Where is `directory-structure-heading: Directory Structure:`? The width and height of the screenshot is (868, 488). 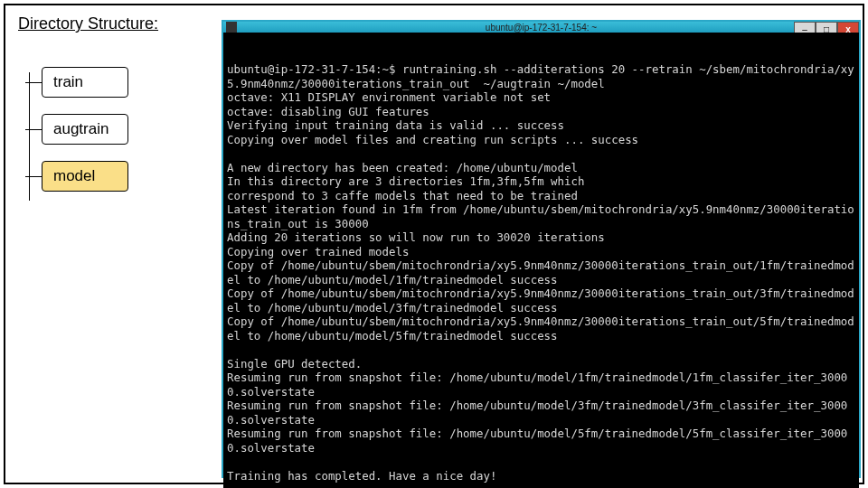
directory-structure-heading: Directory Structure: is located at coordinates (89, 23).